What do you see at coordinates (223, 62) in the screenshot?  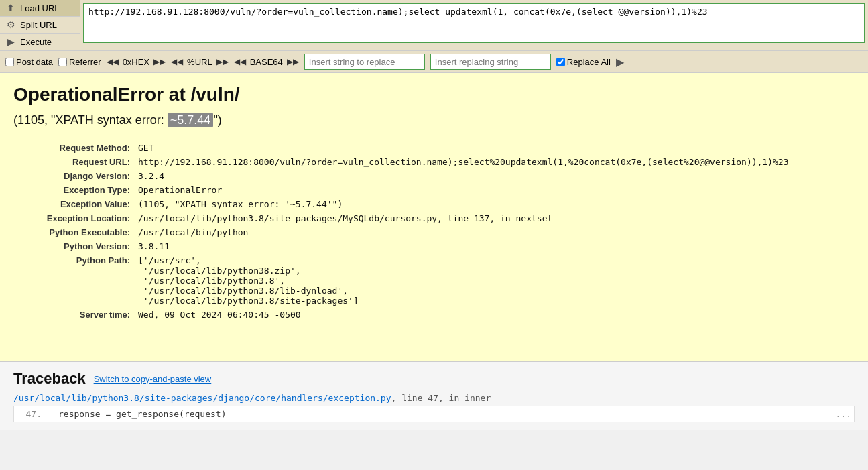 I see `url-arrow-right: ▶▶` at bounding box center [223, 62].